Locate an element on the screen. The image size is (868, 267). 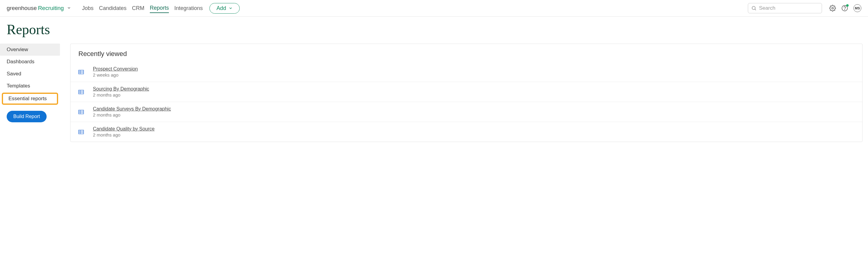
brand-sub: Recruiting is located at coordinates (51, 8).